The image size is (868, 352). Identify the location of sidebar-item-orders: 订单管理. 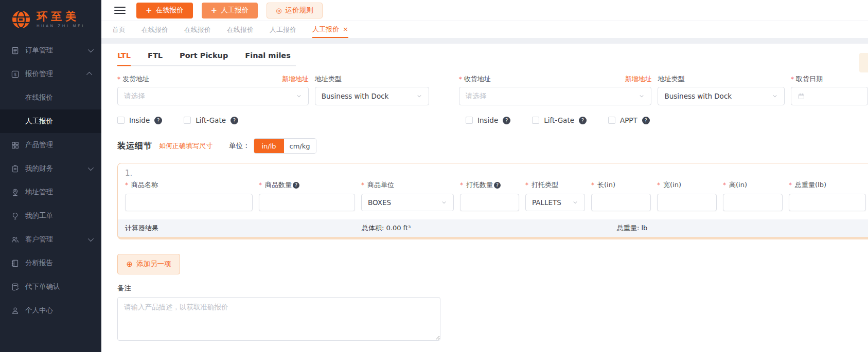
(50, 50).